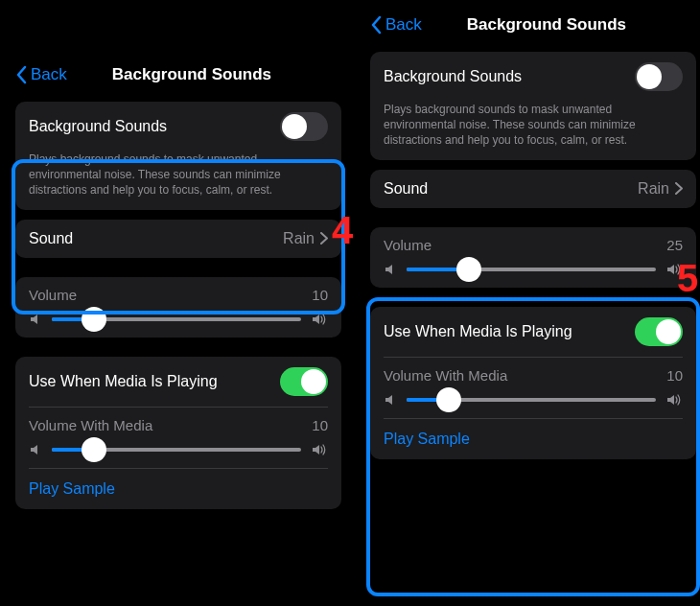  Describe the element at coordinates (533, 257) in the screenshot. I see `volume-slider-block: Volume 25` at that location.